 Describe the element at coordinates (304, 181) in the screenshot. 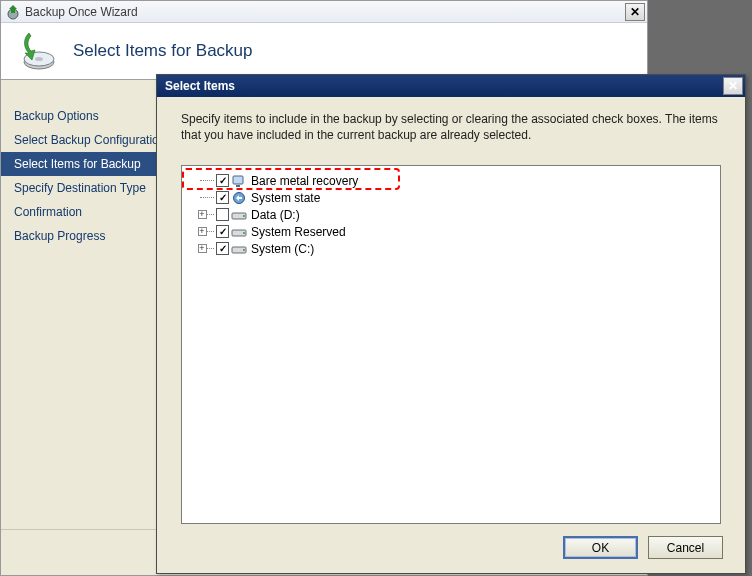

I see `tree-item-label: Bare metal recovery` at that location.